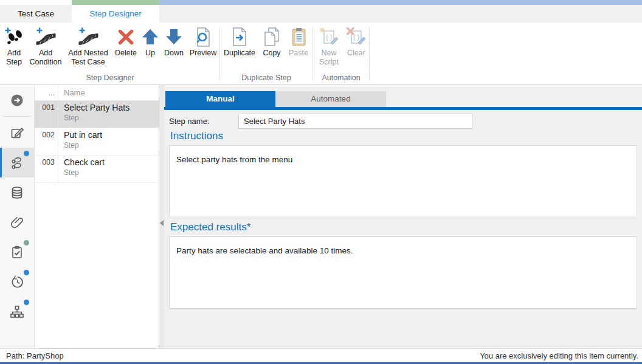 This screenshot has width=642, height=364. What do you see at coordinates (17, 132) in the screenshot?
I see `sidebar-item-edit` at bounding box center [17, 132].